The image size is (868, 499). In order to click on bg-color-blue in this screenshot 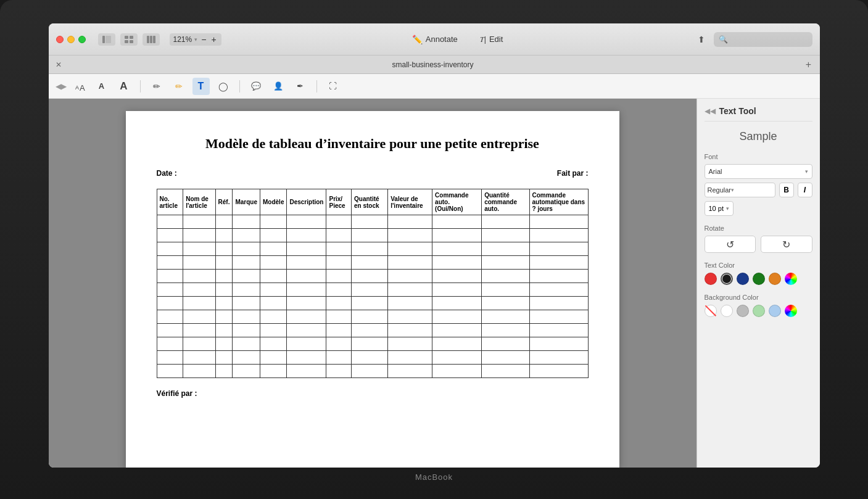, I will do `click(775, 311)`.